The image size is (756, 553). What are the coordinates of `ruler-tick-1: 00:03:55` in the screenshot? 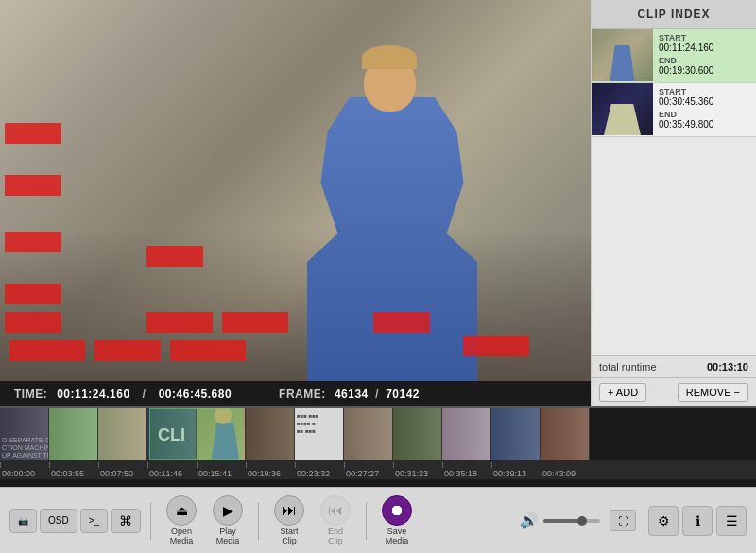 It's located at (74, 471).